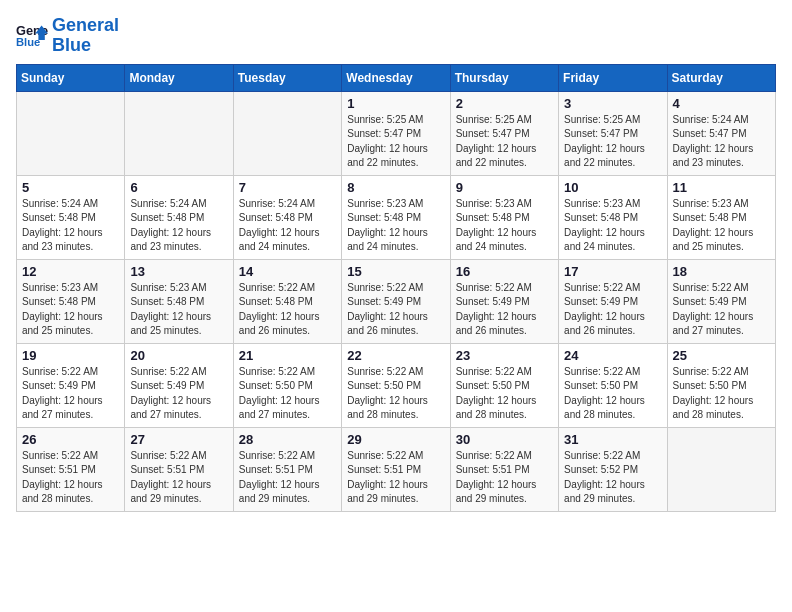  I want to click on calendar-cell: 14Sunrise: 5:22 AM Sunset: 5:48 PM Dayli…, so click(287, 301).